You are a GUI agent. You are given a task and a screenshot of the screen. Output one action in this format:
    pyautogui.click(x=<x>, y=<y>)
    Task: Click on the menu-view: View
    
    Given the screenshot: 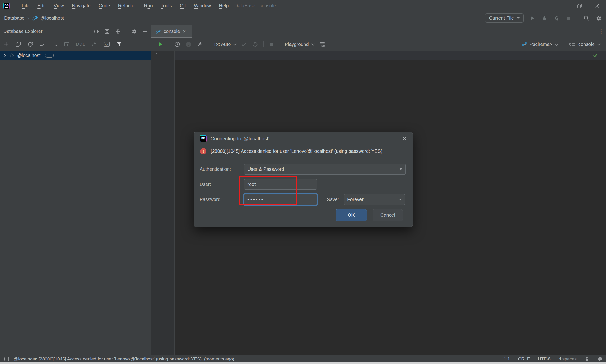 What is the action you would take?
    pyautogui.click(x=59, y=6)
    